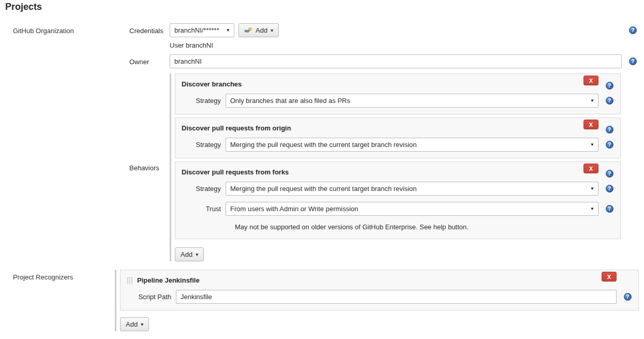  I want to click on credentials-select-value: branchNI/******, so click(197, 30).